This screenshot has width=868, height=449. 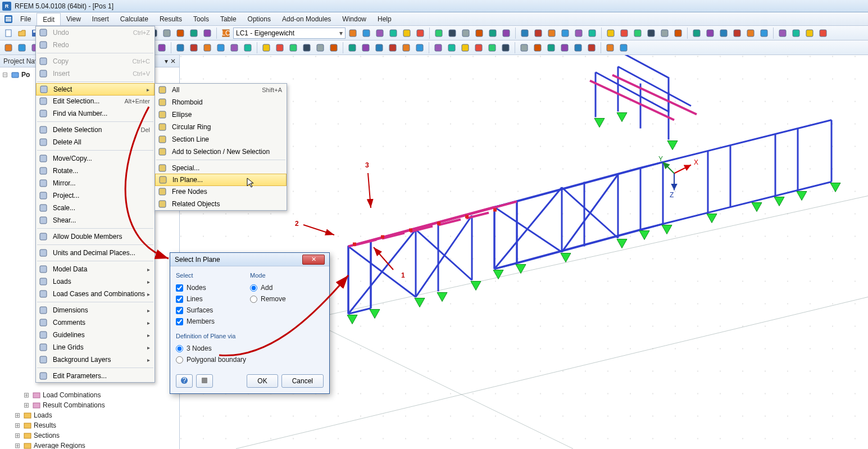 I want to click on app-menu-button, so click(x=8, y=19).